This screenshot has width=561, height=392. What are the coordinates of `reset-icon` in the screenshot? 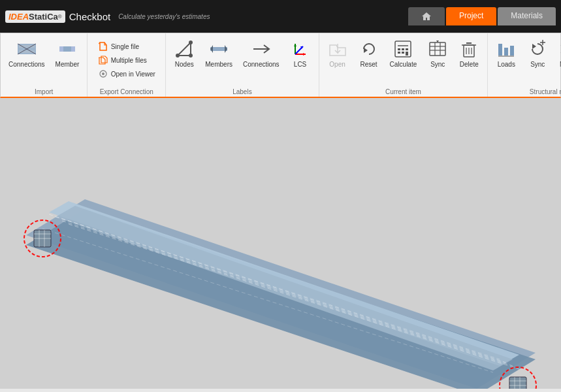 It's located at (369, 49).